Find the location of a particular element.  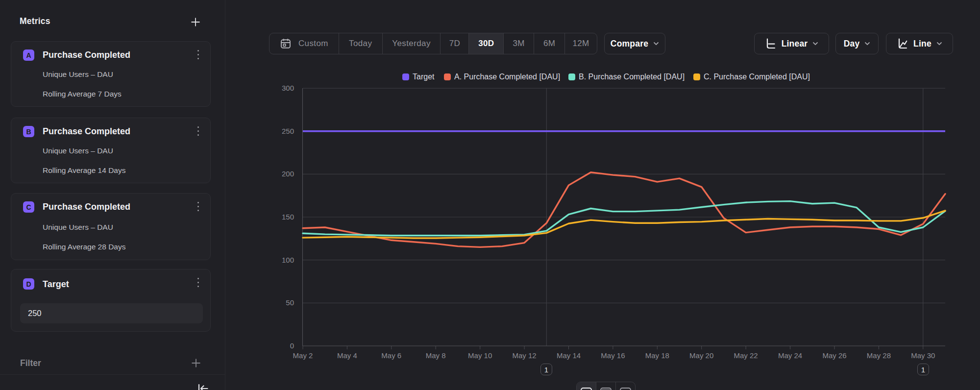

svg-text: May 4 is located at coordinates (347, 356).